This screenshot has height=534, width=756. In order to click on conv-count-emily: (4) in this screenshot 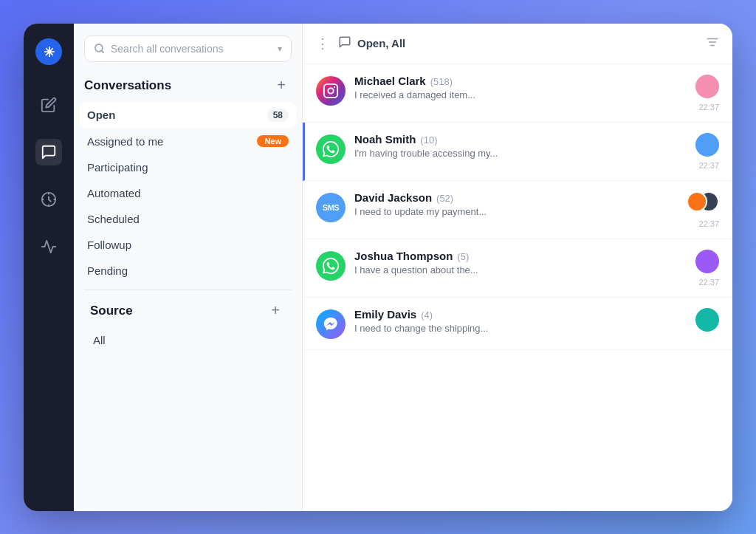, I will do `click(427, 315)`.